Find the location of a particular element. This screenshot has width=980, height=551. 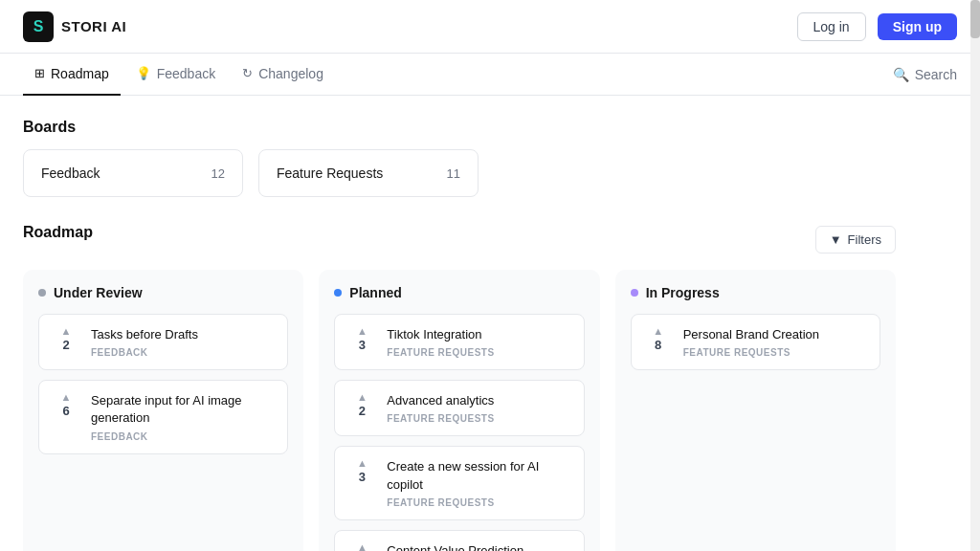

brand-name: STORI AI is located at coordinates (94, 27).